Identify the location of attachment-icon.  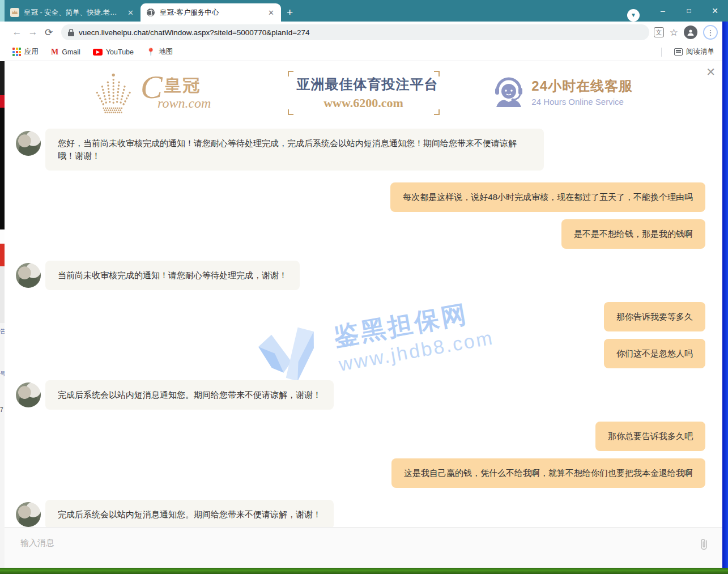
(704, 545).